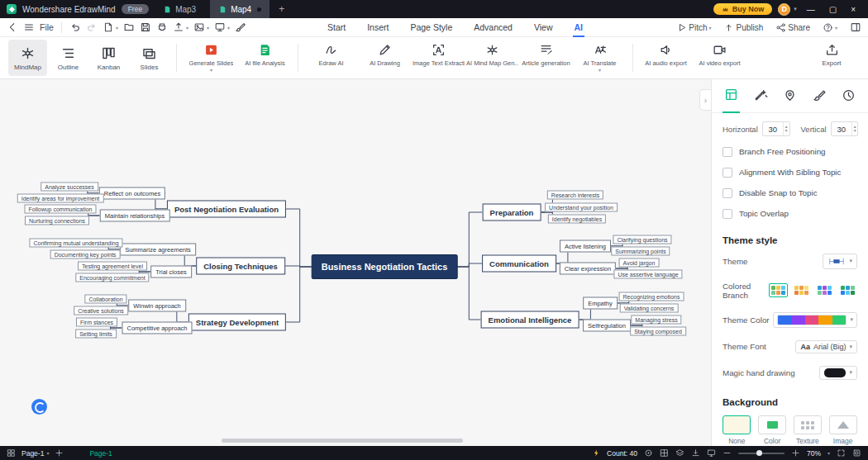 Image resolution: width=868 pixels, height=460 pixels. What do you see at coordinates (600, 304) in the screenshot?
I see `mindmap-node-empathy: Empathy` at bounding box center [600, 304].